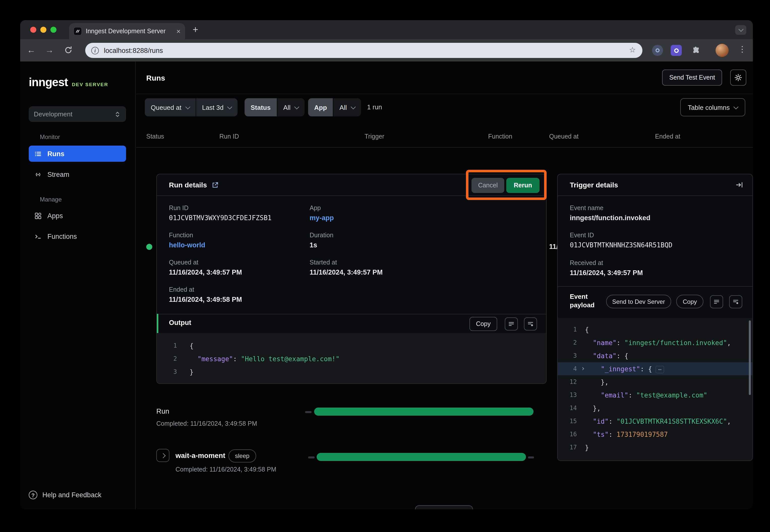 The image size is (770, 532). What do you see at coordinates (421, 457) in the screenshot?
I see `step-timeline-bar` at bounding box center [421, 457].